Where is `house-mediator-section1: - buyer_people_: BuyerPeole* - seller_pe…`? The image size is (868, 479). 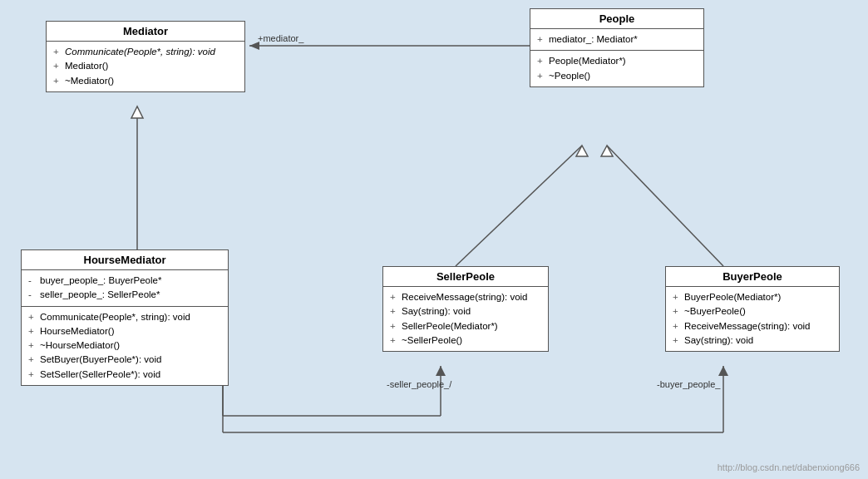 house-mediator-section1: - buyer_people_: BuyerPeole* - seller_pe… is located at coordinates (125, 289).